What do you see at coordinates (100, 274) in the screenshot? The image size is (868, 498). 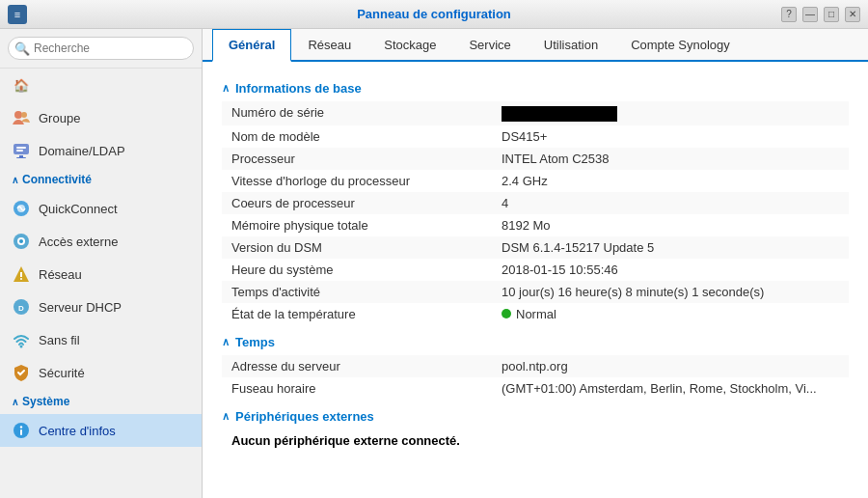 I see `sidebar-item-reseau: Réseau` at bounding box center [100, 274].